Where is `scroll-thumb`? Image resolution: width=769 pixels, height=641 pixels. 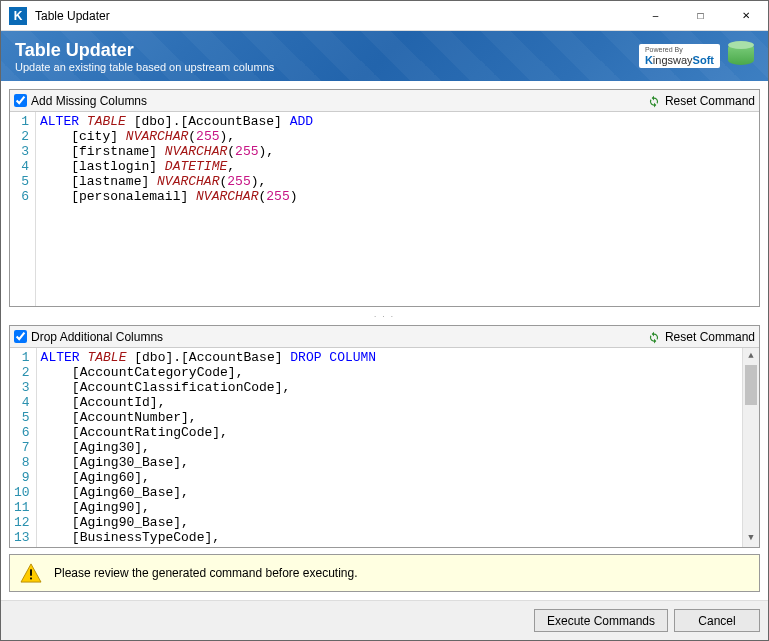
scroll-thumb is located at coordinates (751, 385).